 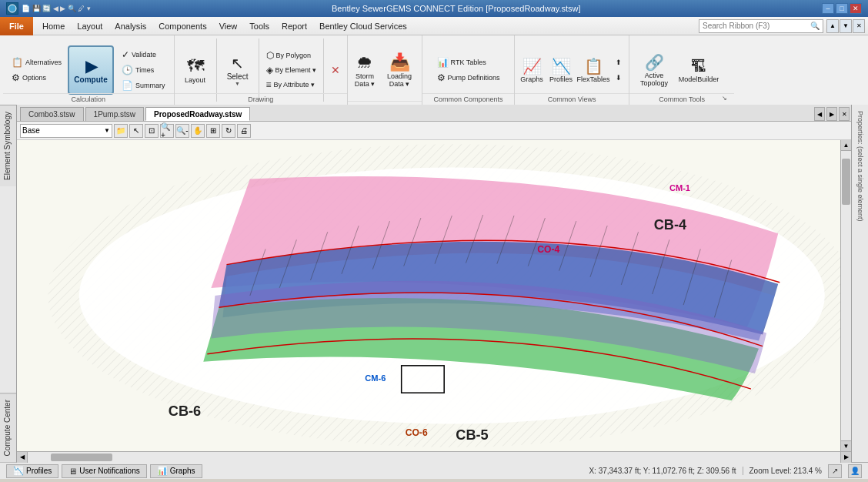 I want to click on doc-tabs-nav: ◀ ▶ ✕, so click(x=833, y=114).